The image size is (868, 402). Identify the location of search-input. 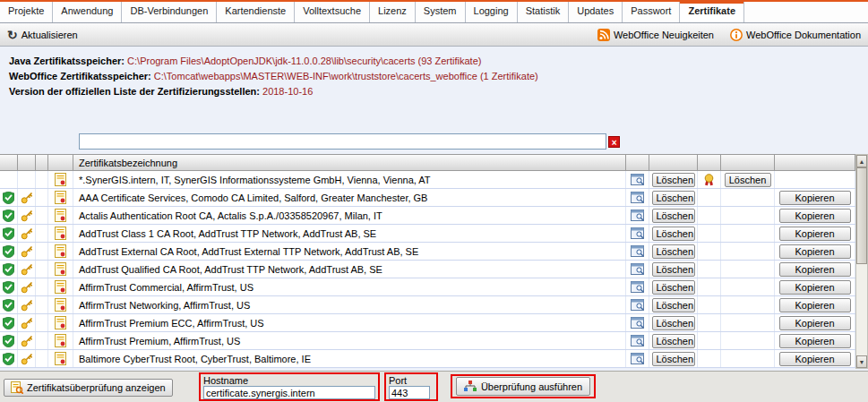
(342, 141).